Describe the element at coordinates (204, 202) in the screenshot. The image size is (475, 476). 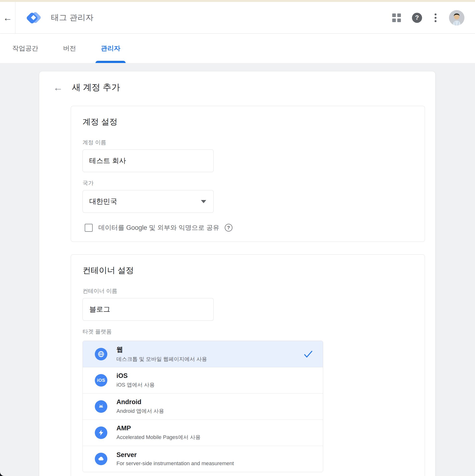
I see `chevron-down-icon` at that location.